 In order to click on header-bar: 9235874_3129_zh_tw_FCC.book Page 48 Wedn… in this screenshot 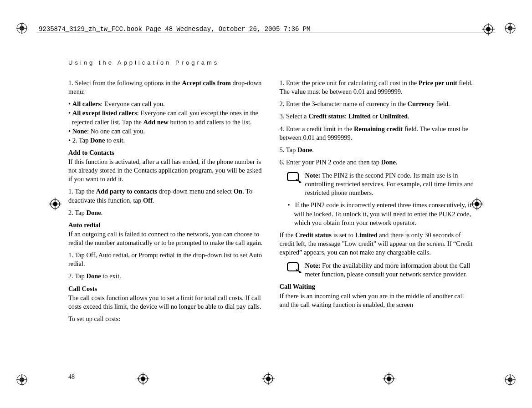, I will do `click(266, 29)`.